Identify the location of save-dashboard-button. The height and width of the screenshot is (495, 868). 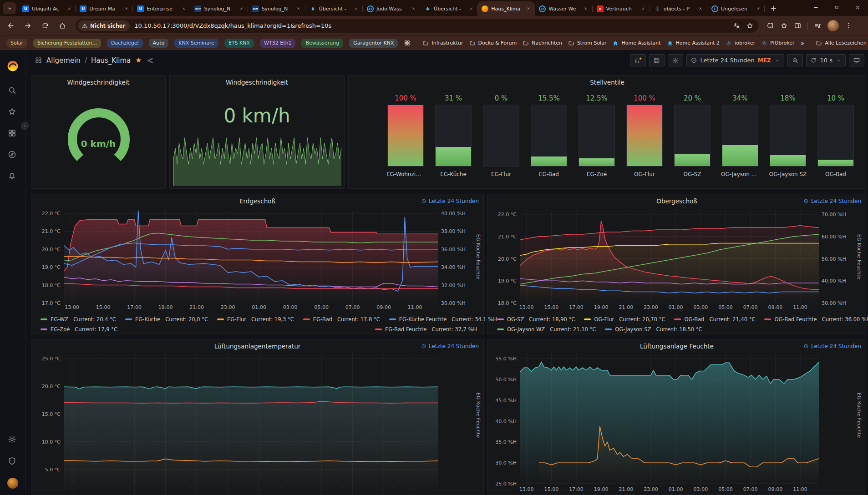
(657, 60).